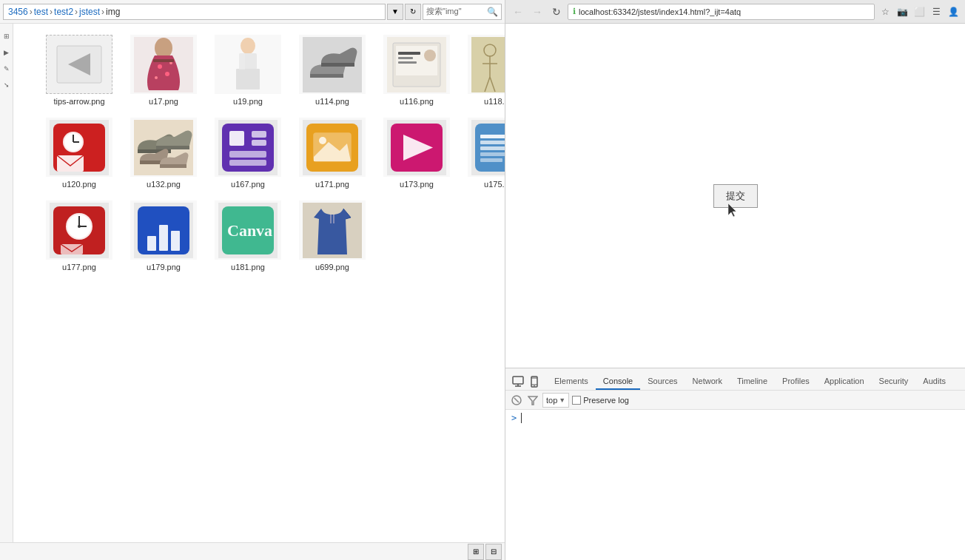 The image size is (965, 560). Describe the element at coordinates (518, 12) in the screenshot. I see `back-btn: ←` at that location.